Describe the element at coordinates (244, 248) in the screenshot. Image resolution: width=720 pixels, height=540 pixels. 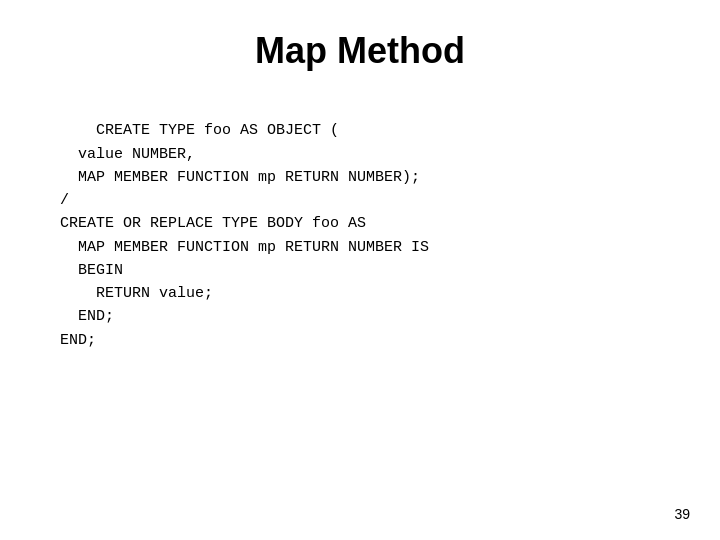
I see `code-line-6: MAP MEMBER FUNCTION mp RETURN NUMBER IS` at that location.